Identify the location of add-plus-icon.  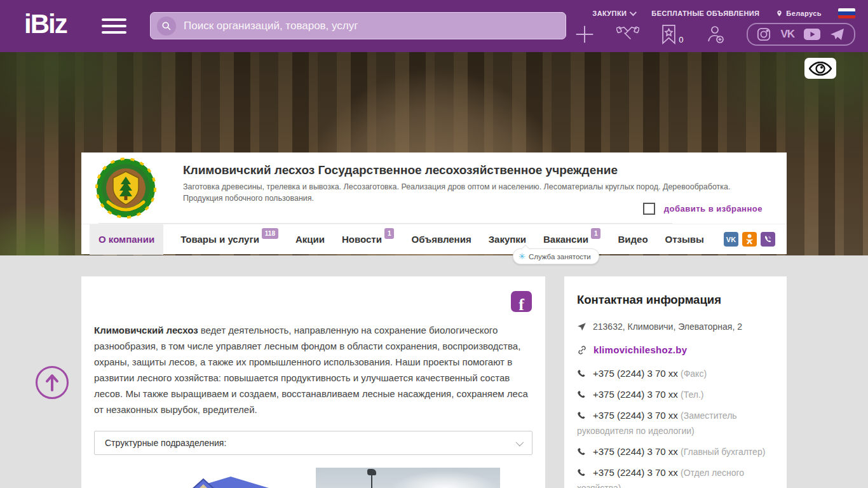
(585, 34).